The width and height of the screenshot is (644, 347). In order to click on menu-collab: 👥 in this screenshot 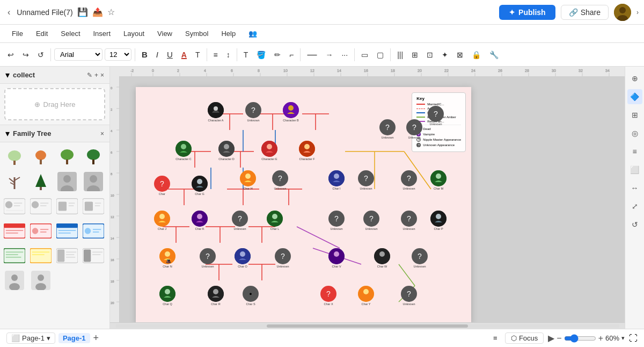, I will do `click(253, 33)`.